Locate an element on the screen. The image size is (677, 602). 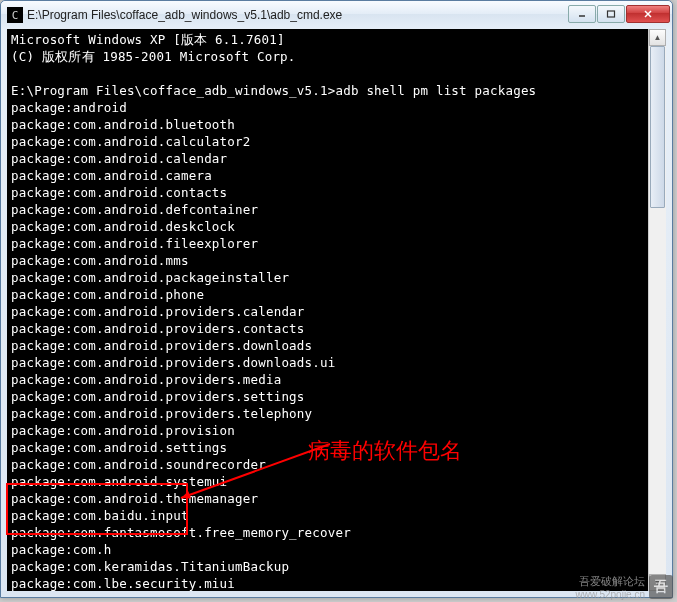
scroll-thumb is located at coordinates (658, 127).